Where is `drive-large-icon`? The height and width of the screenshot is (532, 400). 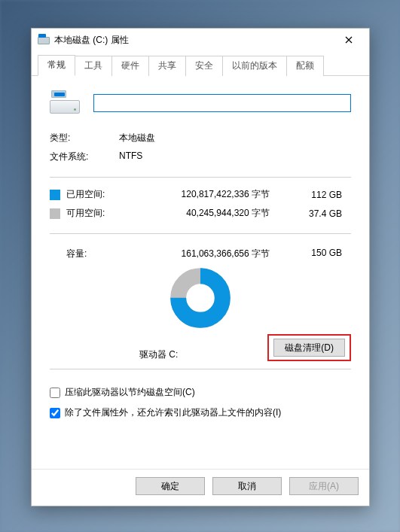 drive-large-icon is located at coordinates (65, 103).